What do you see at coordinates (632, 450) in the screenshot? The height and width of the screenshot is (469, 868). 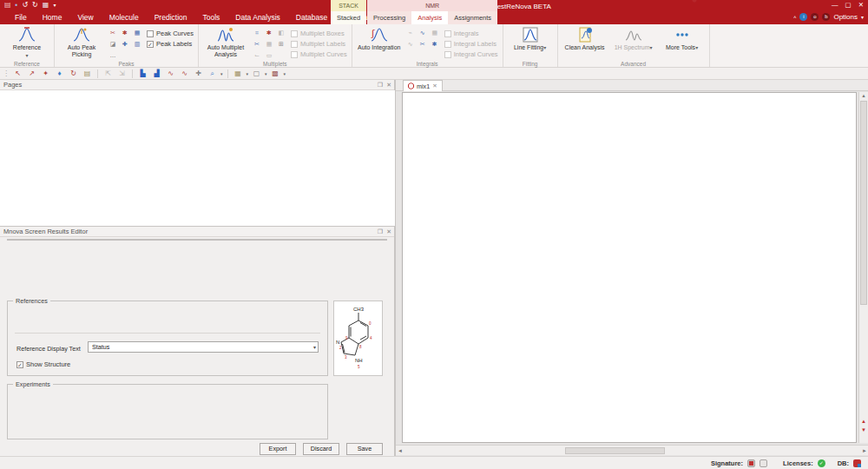 I see `horizontal-scrollbar: ◄ ►` at bounding box center [632, 450].